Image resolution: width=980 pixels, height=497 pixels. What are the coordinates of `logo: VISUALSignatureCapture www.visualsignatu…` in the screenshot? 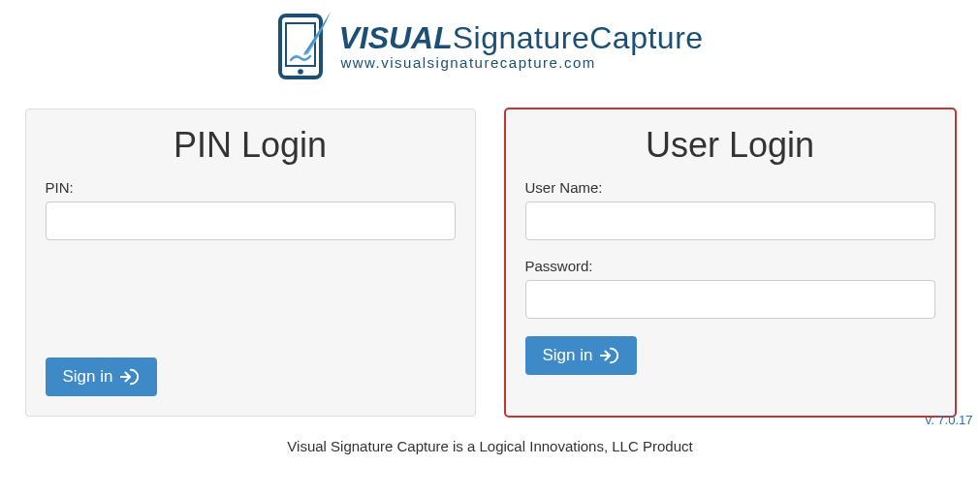 It's located at (490, 46).